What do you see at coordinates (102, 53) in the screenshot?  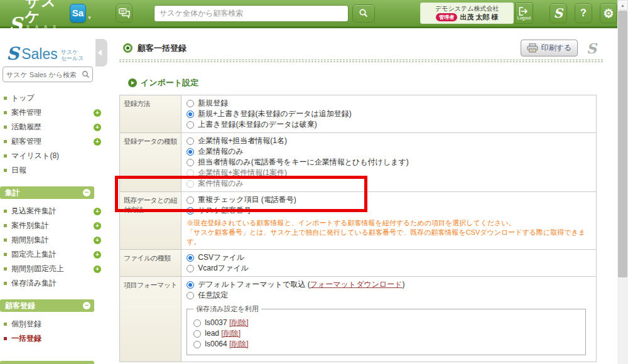 I see `sidebar-collapse-tab` at bounding box center [102, 53].